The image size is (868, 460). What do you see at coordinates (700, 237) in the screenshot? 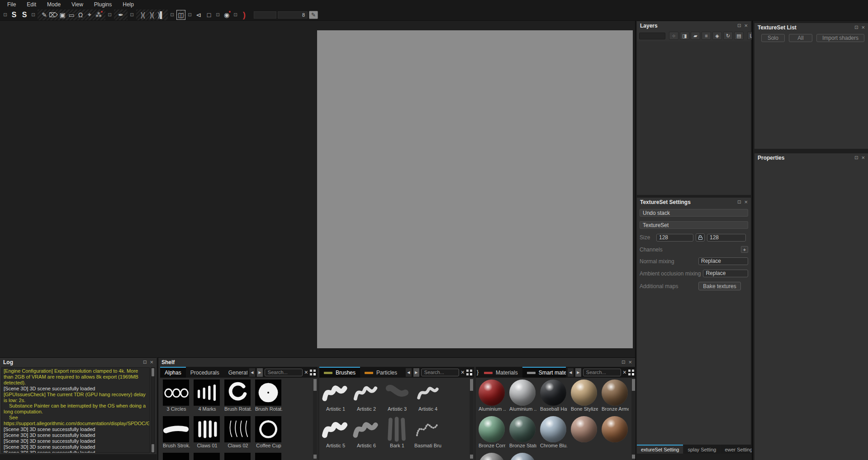
I see `lock-icon` at bounding box center [700, 237].